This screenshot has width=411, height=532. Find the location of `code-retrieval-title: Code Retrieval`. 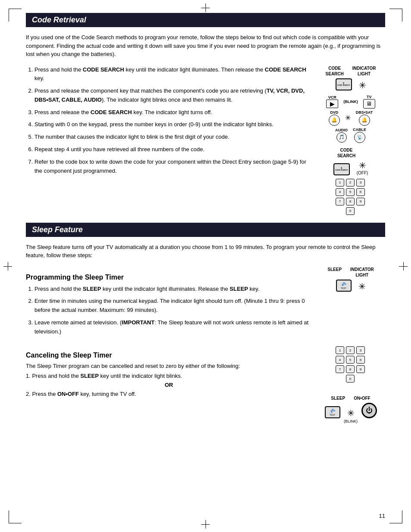

code-retrieval-title: Code Retrieval is located at coordinates (59, 20).